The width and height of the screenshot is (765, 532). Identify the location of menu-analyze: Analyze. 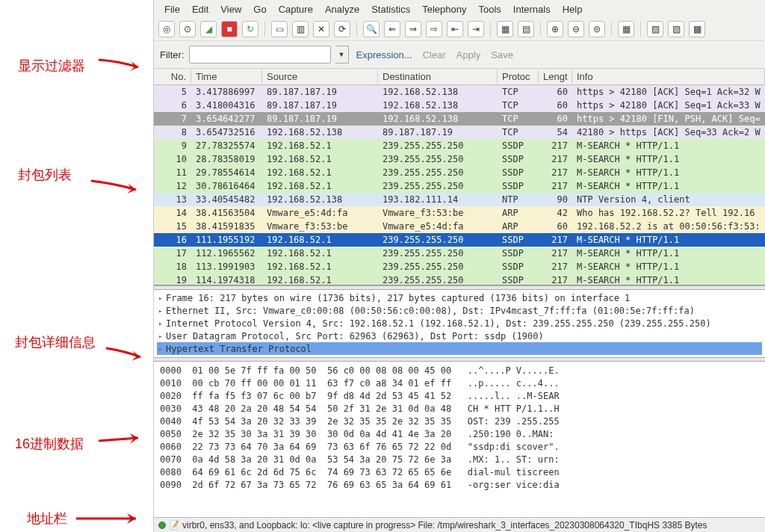
(342, 9).